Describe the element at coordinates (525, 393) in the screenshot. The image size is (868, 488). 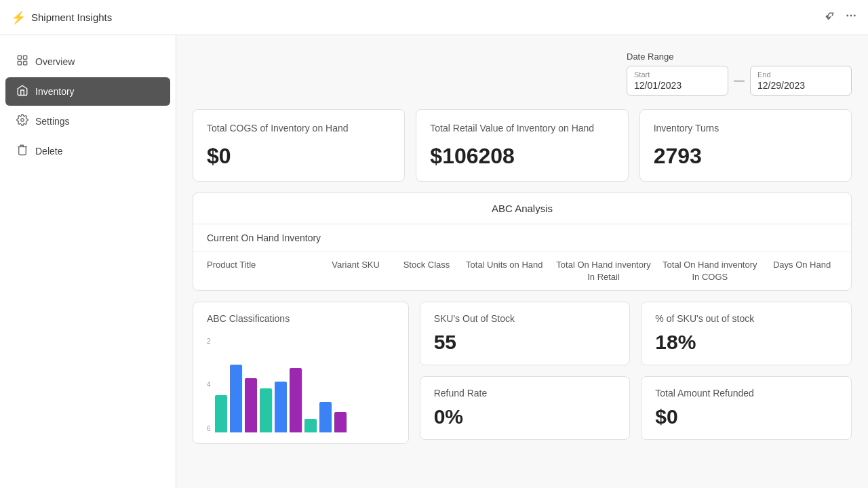
I see `refund-rate-title: Refund Rate` at that location.